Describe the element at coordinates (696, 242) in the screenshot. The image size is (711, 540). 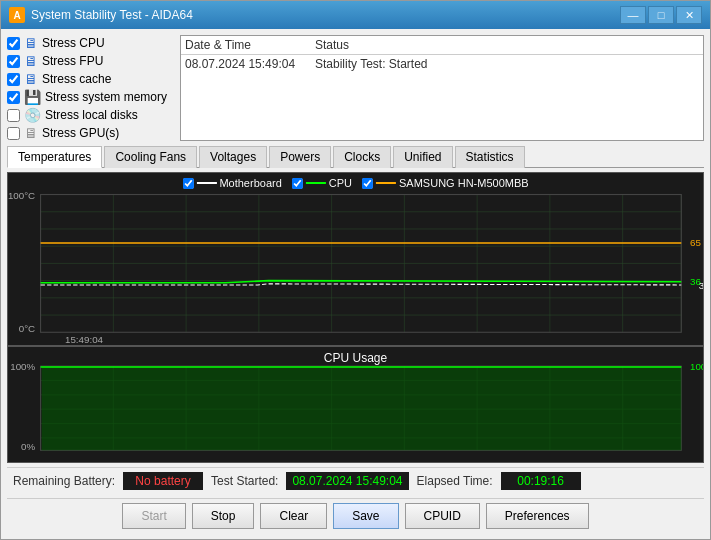
I see `svg-text: 65` at that location.